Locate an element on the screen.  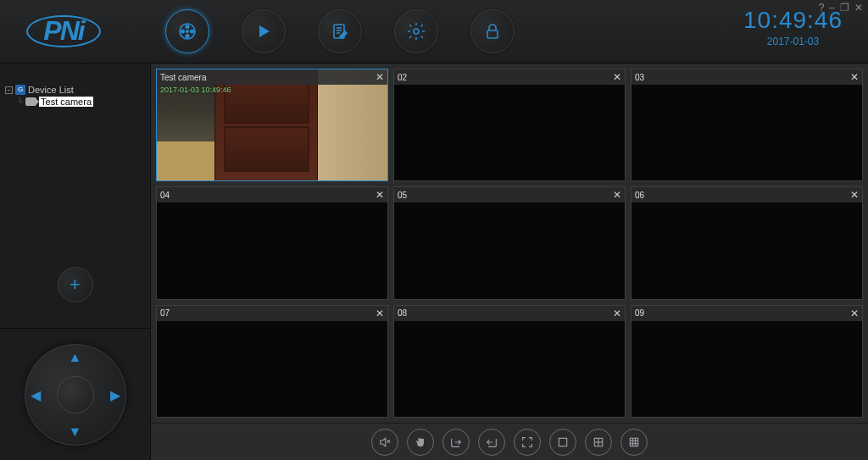
video-cell-2: 02✕ is located at coordinates (509, 125).